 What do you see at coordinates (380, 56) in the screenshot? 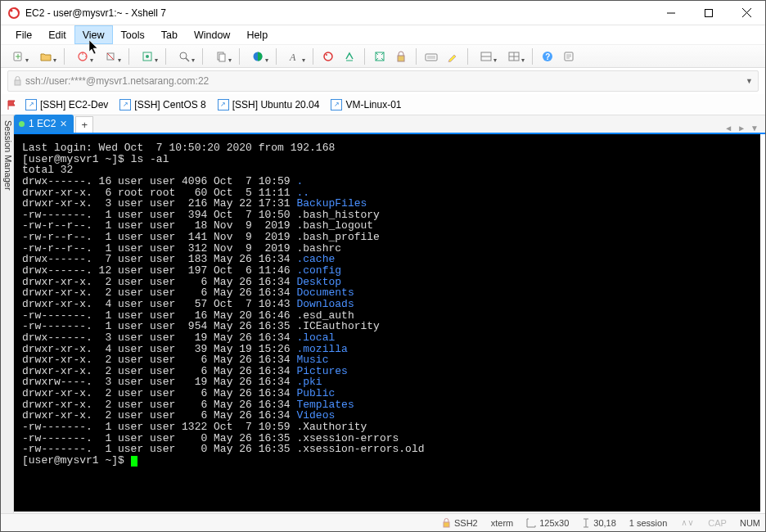
I see `fullscreen-button` at bounding box center [380, 56].